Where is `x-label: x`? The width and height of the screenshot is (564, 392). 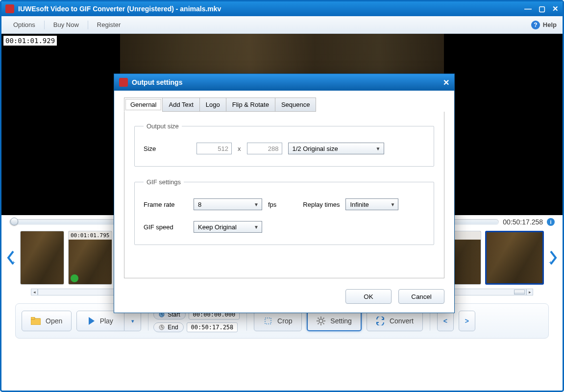
x-label: x is located at coordinates (239, 149).